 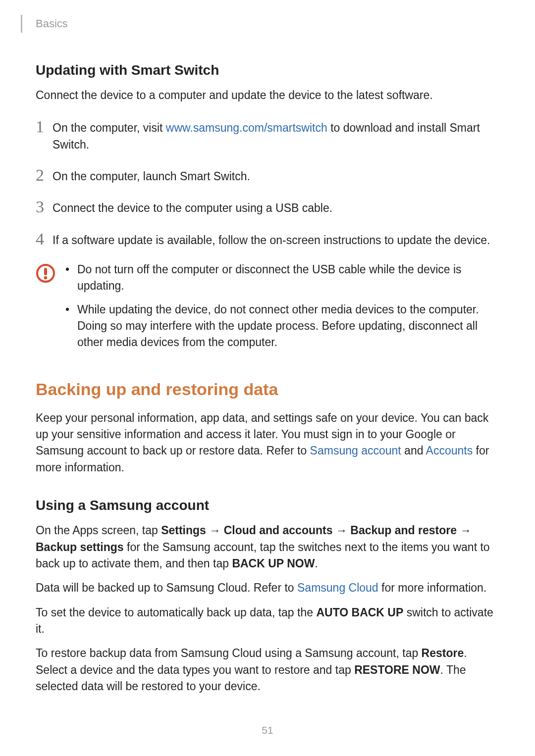 I want to click on step-number: 3, so click(x=44, y=207).